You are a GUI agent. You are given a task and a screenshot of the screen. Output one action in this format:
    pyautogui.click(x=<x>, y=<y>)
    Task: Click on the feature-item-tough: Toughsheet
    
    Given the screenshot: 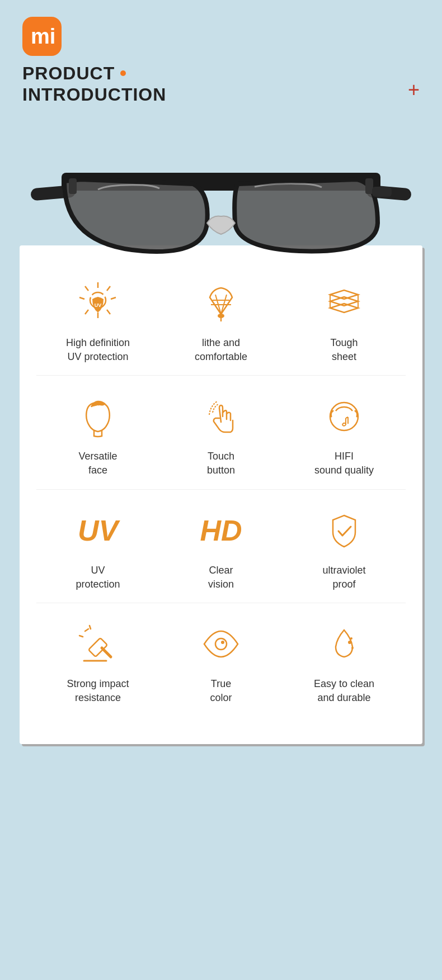 What is the action you would take?
    pyautogui.click(x=344, y=319)
    